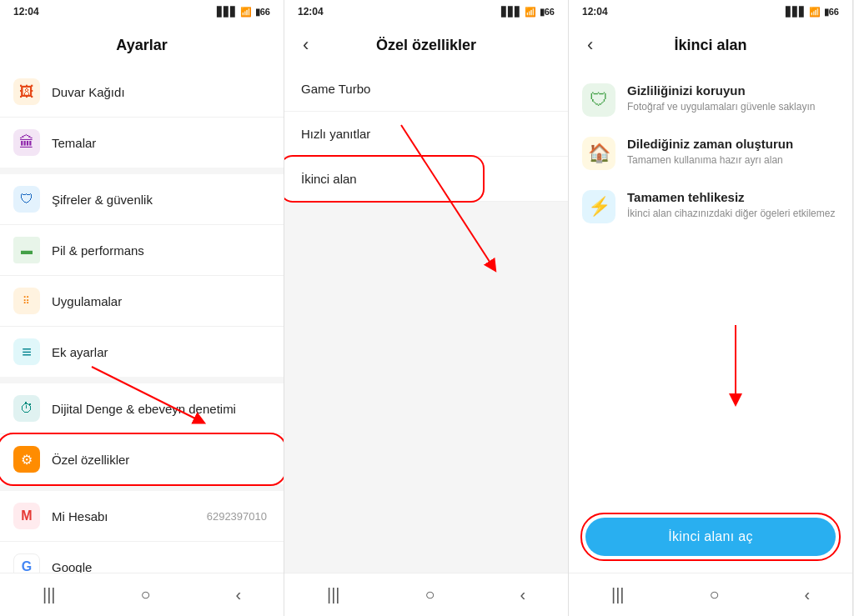 Image resolution: width=854 pixels, height=616 pixels. Describe the element at coordinates (714, 595) in the screenshot. I see `nav-home-3: ○` at that location.